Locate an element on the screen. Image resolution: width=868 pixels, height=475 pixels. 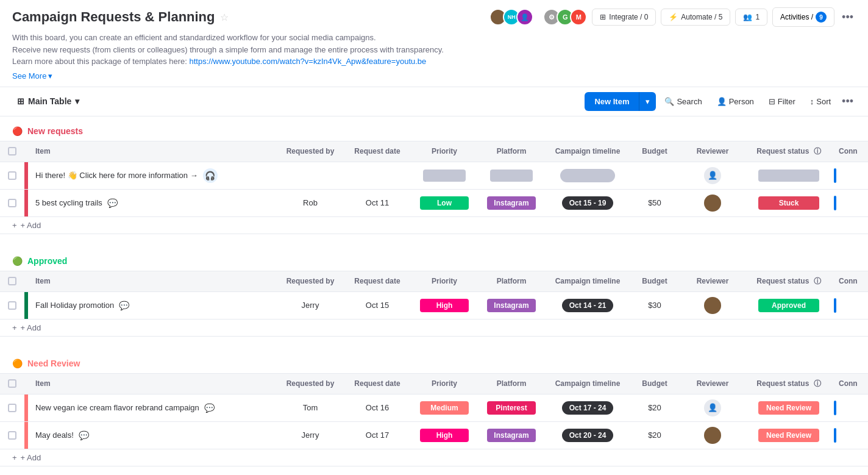
priority-pill: Low is located at coordinates (444, 203).